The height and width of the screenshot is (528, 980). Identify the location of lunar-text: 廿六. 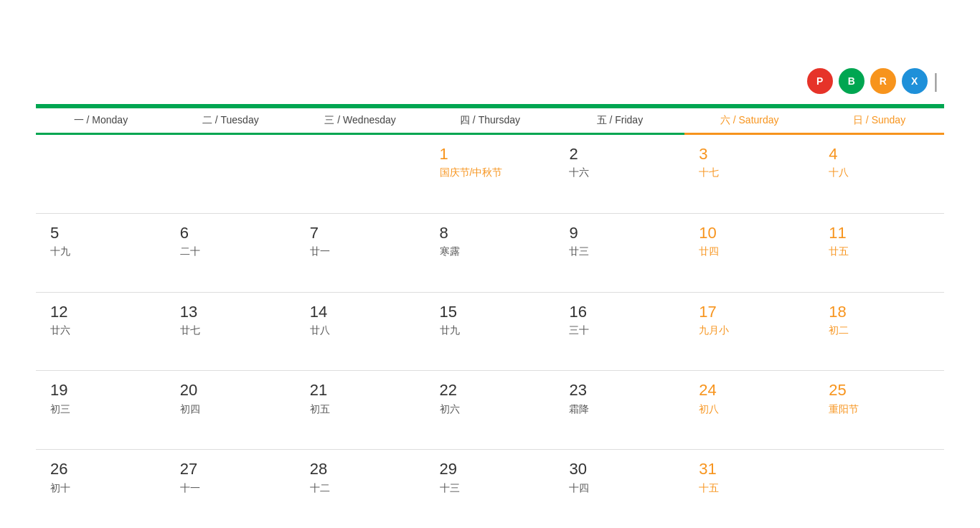
(60, 331).